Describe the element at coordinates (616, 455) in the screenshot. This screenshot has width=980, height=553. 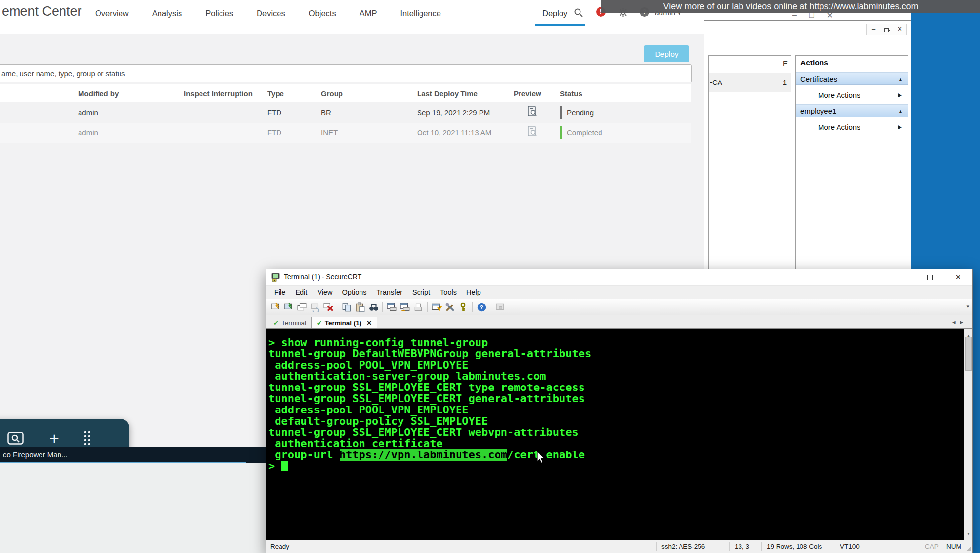
I see `terminal-line: group-url https://vpn.labminutes.com/cer…` at that location.